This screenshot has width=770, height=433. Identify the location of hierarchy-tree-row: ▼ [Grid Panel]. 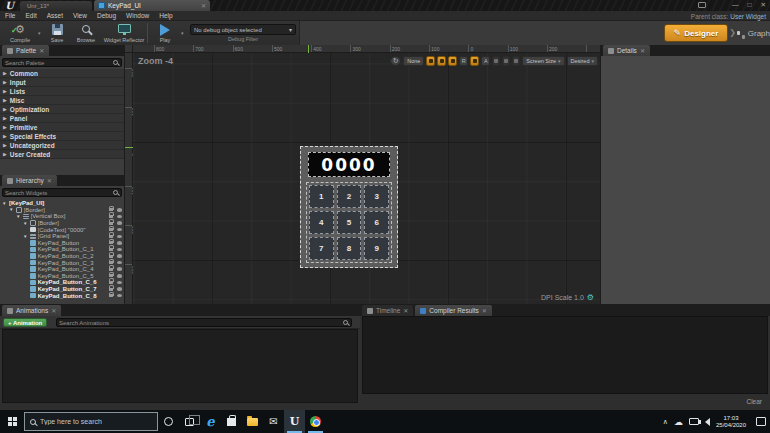
(62, 236).